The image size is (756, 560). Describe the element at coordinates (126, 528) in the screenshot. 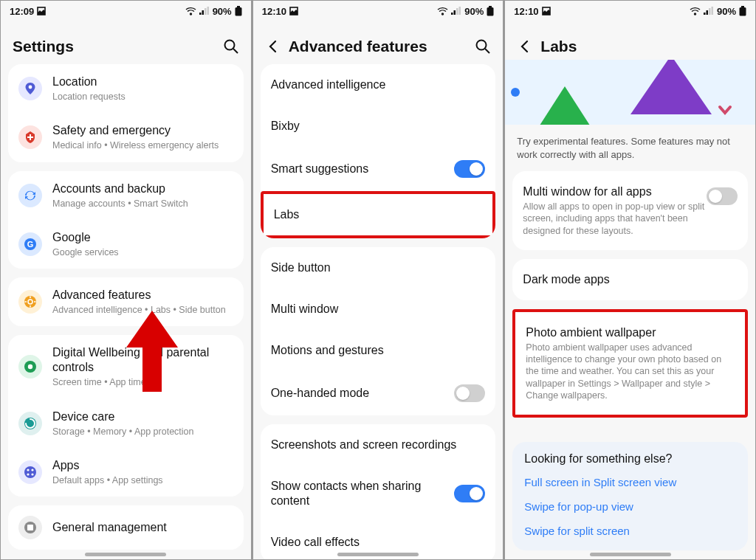

I see `settings-item-general: General management` at that location.